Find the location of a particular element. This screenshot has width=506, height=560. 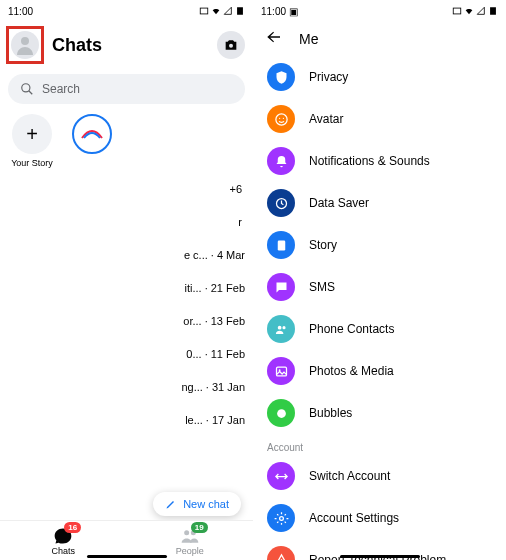

setting-photos-media: Photos & Media is located at coordinates (380, 371).